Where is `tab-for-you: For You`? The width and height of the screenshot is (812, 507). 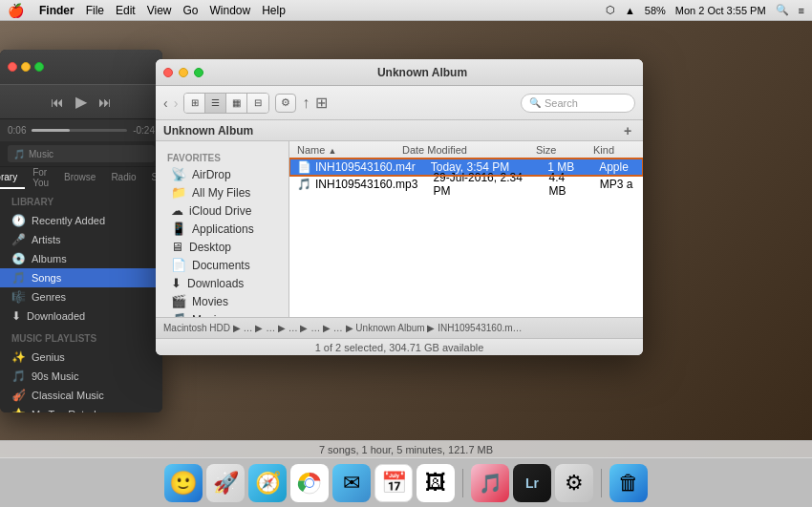
tab-for-you: For You is located at coordinates (40, 178).